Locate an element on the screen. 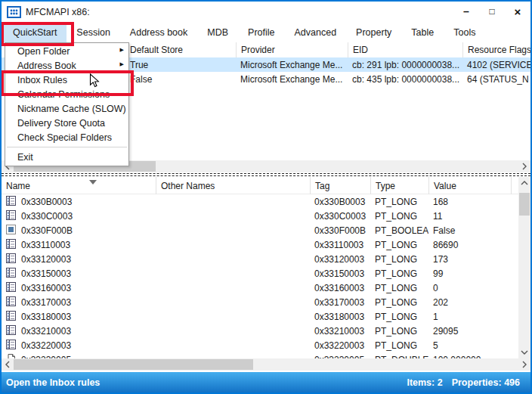  cell-default_store: False is located at coordinates (181, 79).